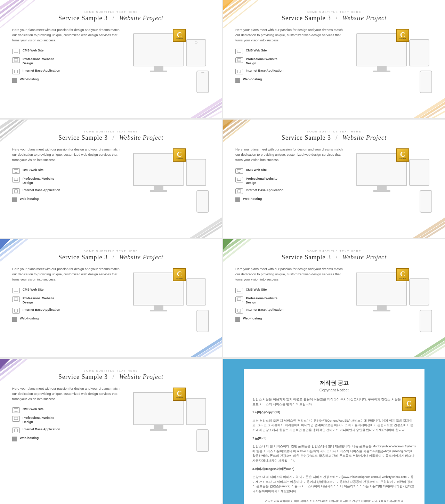 Image resolution: width=445 pixels, height=504 pixels. Describe the element at coordinates (334, 431) in the screenshot. I see `copyright-panel: 저작권 공고 Copyright Notice: C CONTENT 건강소 서…` at that location.